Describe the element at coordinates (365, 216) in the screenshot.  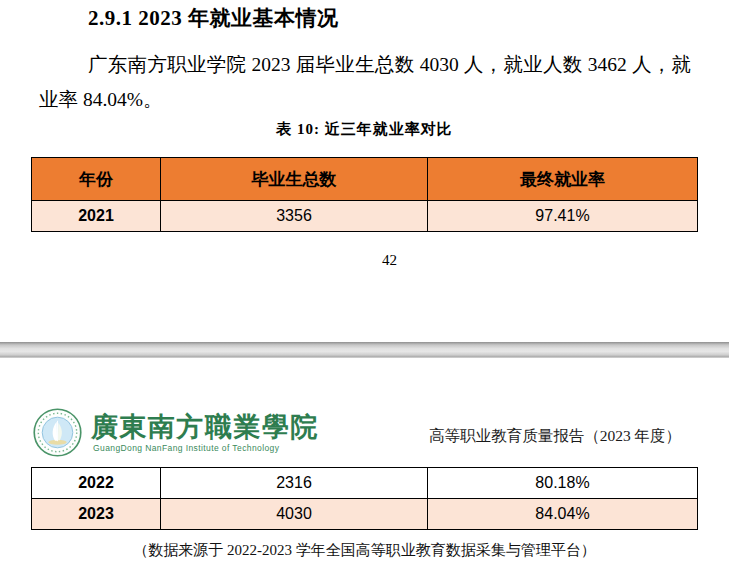
I see `table-row-2021: 2021 3356 97.41%` at that location.